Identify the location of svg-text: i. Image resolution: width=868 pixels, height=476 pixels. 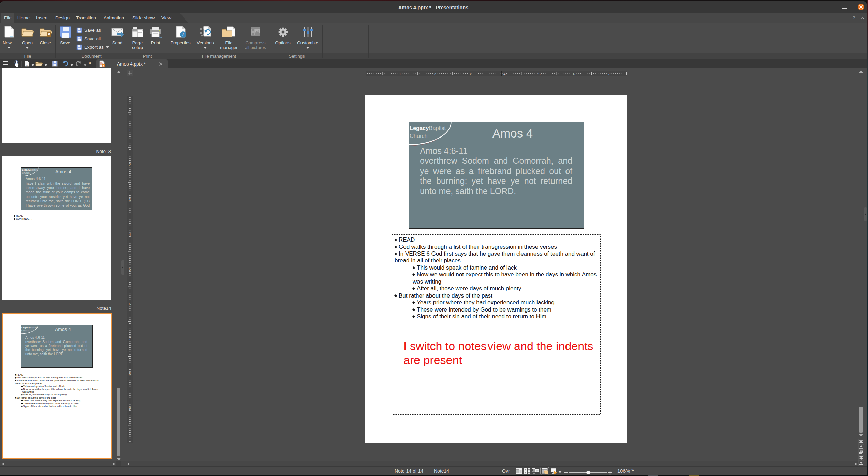
(183, 35).